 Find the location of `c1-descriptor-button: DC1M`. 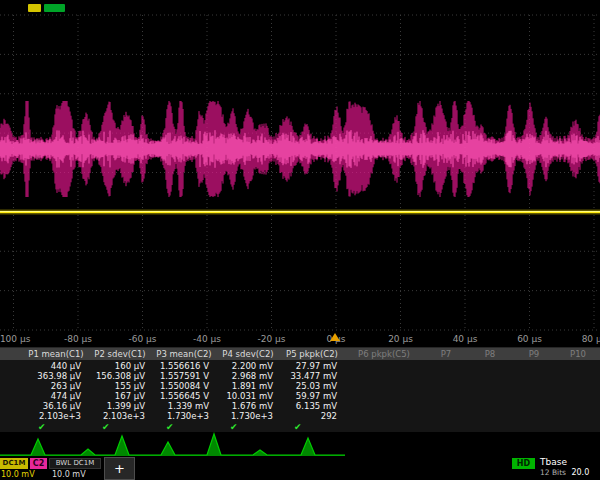

c1-descriptor-button: DC1M is located at coordinates (14, 464).